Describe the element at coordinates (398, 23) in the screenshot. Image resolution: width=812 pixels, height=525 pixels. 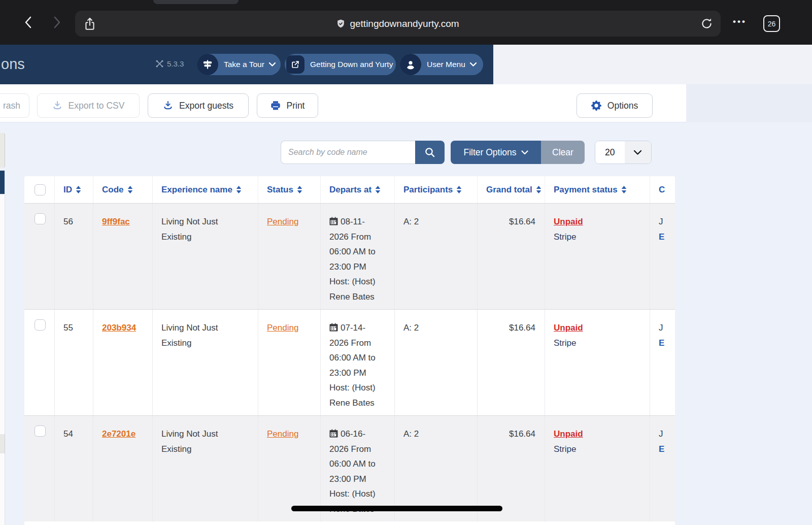
I see `url-bar: gettingdownandyurty.com` at that location.